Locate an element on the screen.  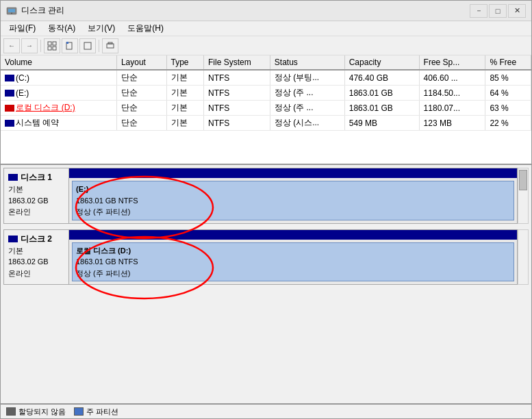
table-cell: NTFS is located at coordinates (237, 108).